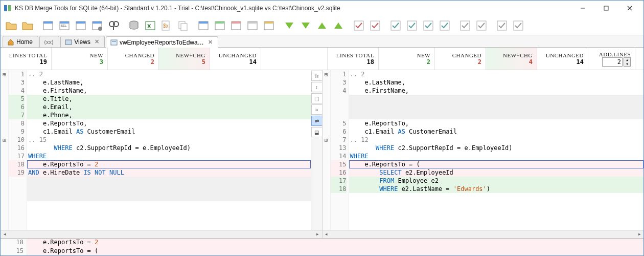  Describe the element at coordinates (252, 26) in the screenshot. I see `grid4-icon` at that location.